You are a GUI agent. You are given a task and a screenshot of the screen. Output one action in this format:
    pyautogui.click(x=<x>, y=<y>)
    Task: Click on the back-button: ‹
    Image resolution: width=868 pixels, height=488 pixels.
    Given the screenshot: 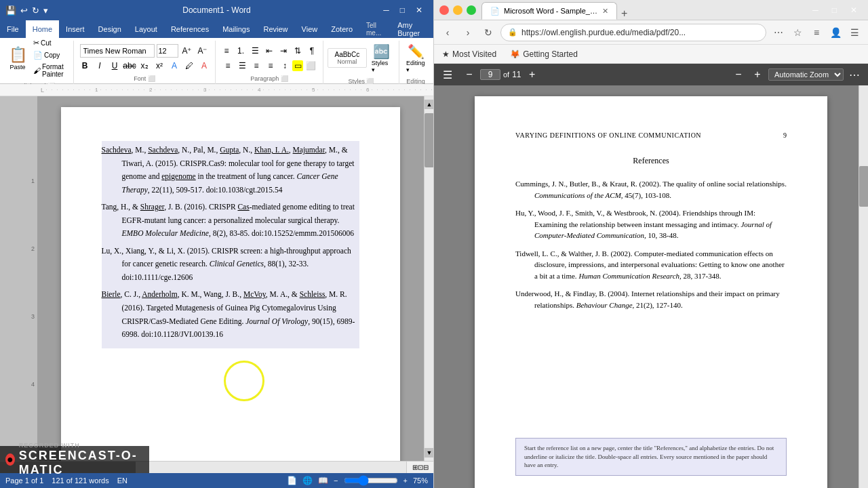 What is the action you would take?
    pyautogui.click(x=448, y=33)
    